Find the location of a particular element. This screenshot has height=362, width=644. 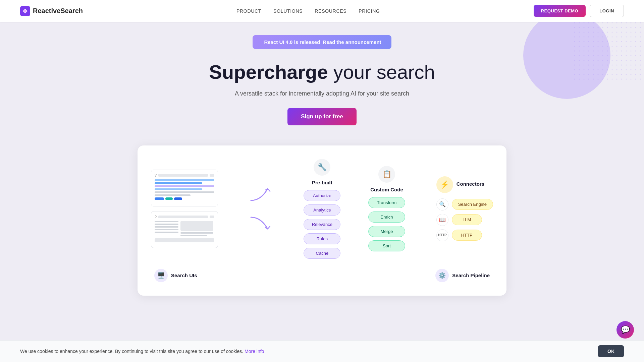

mockup-lines-2a is located at coordinates (166, 227).